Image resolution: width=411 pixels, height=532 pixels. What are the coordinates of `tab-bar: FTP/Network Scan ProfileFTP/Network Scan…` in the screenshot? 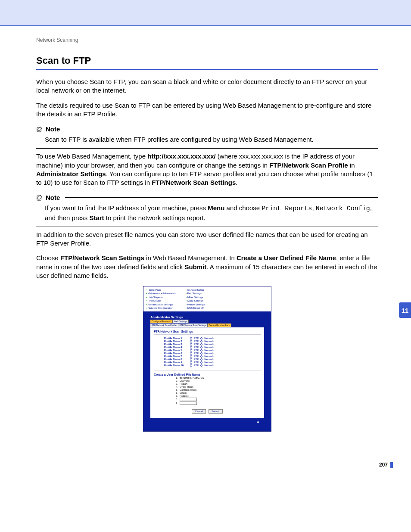 It's located at (207, 325).